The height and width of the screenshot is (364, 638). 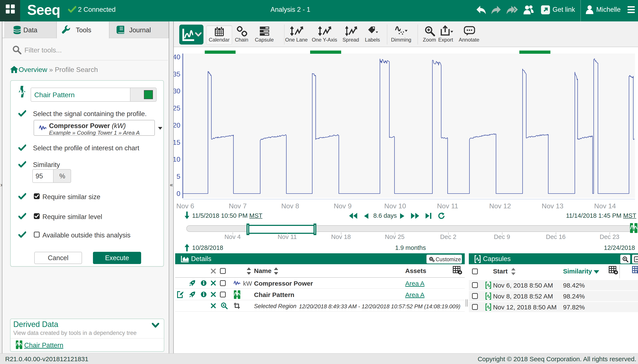 I want to click on svg-text: 10, so click(x=177, y=160).